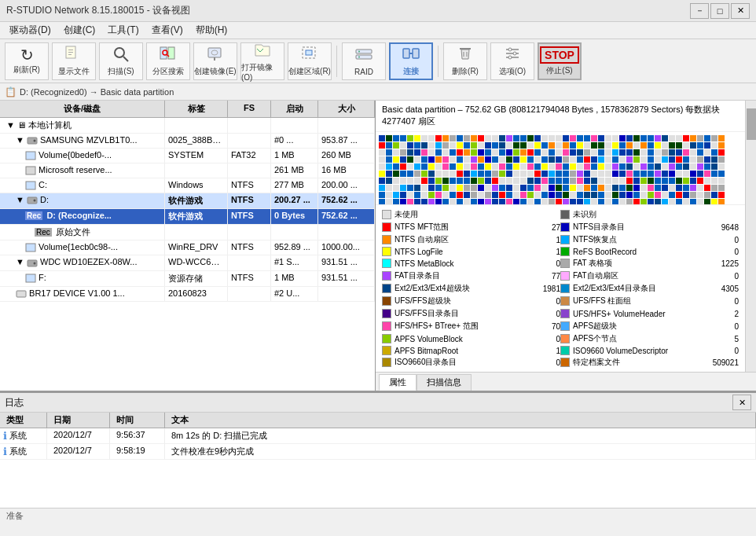 The height and width of the screenshot is (536, 756). What do you see at coordinates (168, 72) in the screenshot?
I see `partition-search-label: 分区搜索` at bounding box center [168, 72].